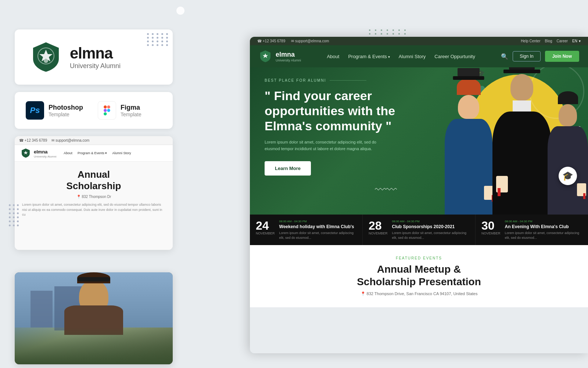  What do you see at coordinates (419, 258) in the screenshot?
I see `featured-label: FEATURED EVENTS` at bounding box center [419, 258].